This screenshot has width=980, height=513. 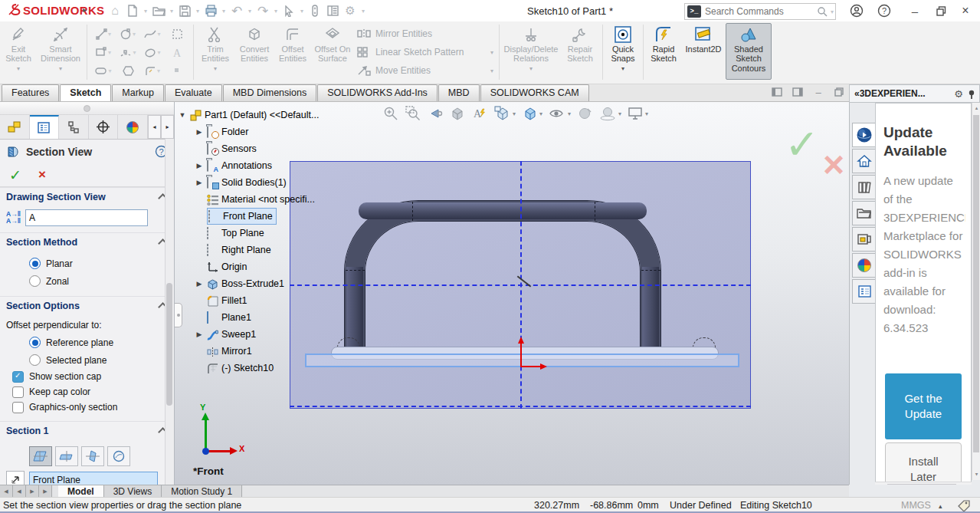 What do you see at coordinates (391, 113) in the screenshot?
I see `zoom-to-fit-icon` at bounding box center [391, 113].